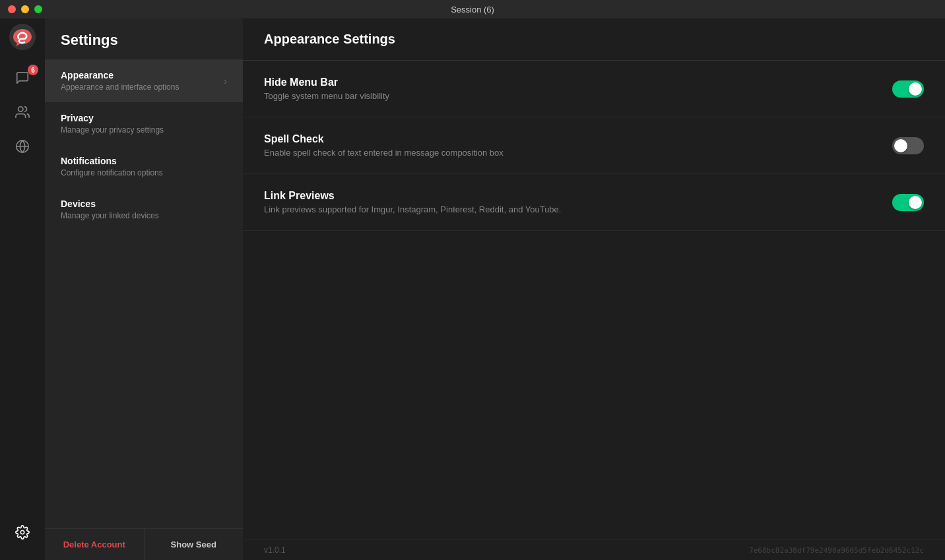 The image size is (945, 560). What do you see at coordinates (144, 39) in the screenshot?
I see `sidebar-title: Settings` at bounding box center [144, 39].